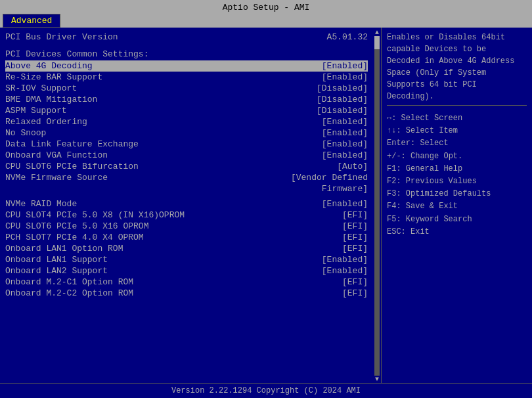 Image resolution: width=532 pixels, height=398 pixels. What do you see at coordinates (345, 204) in the screenshot?
I see `menu-item-value-12: [Enabled]` at bounding box center [345, 204].